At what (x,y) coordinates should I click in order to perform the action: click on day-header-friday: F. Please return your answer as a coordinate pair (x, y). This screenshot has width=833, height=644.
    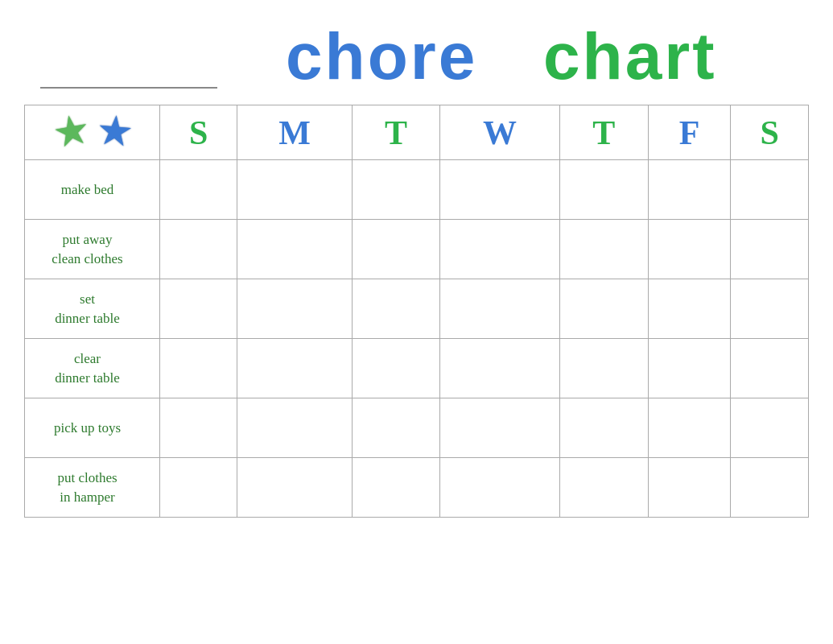
    Looking at the image, I should click on (689, 133).